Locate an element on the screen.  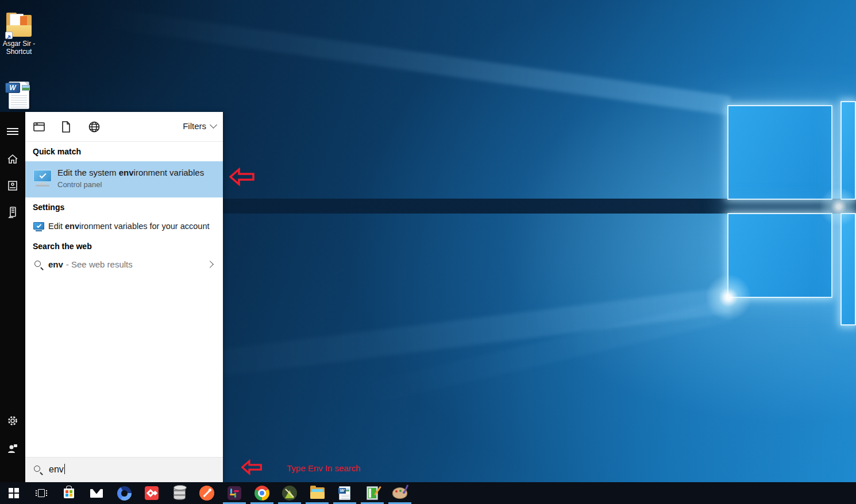
settings-header: Settings is located at coordinates (48, 207).